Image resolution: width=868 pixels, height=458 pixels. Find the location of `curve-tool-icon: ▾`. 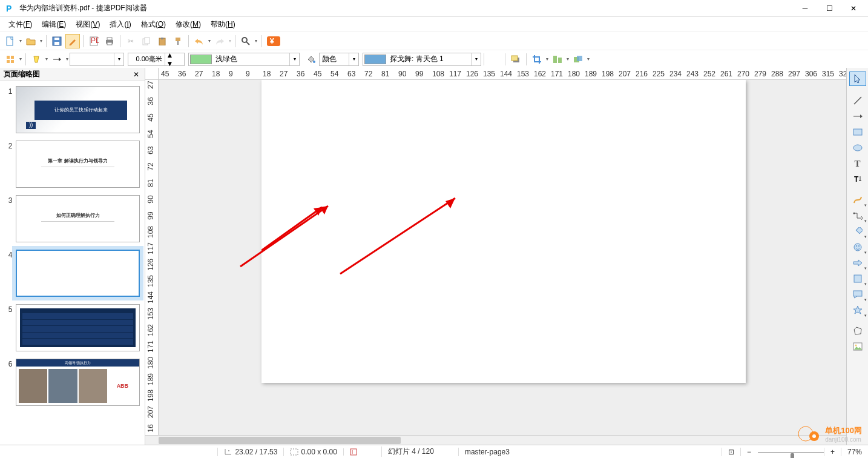

curve-tool-icon: ▾ is located at coordinates (858, 200).